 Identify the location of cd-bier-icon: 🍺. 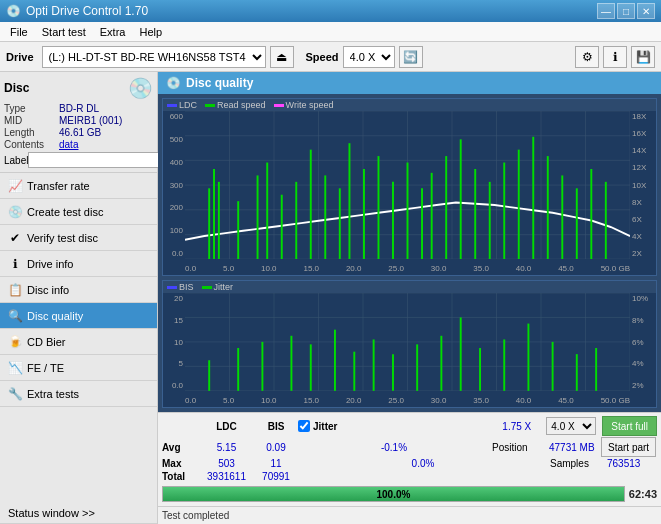
(15, 342).